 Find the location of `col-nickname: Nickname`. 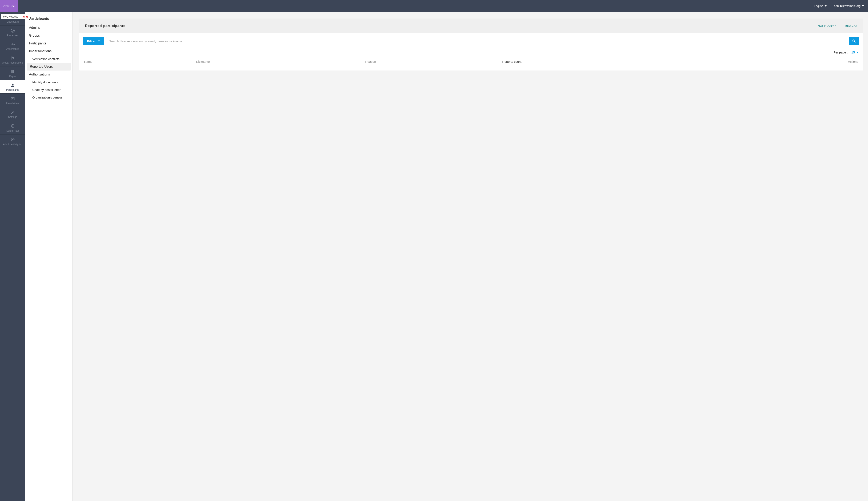

col-nickname: Nickname is located at coordinates (280, 61).